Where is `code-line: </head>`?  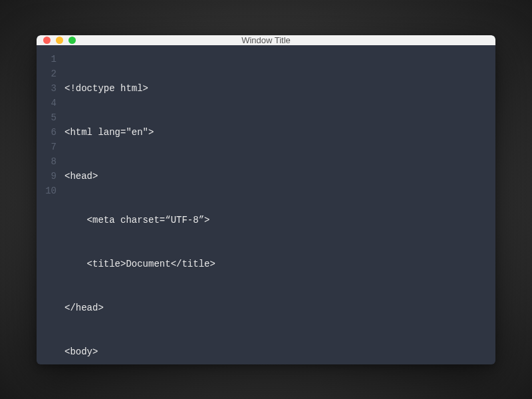
code-line: </head> is located at coordinates (280, 308).